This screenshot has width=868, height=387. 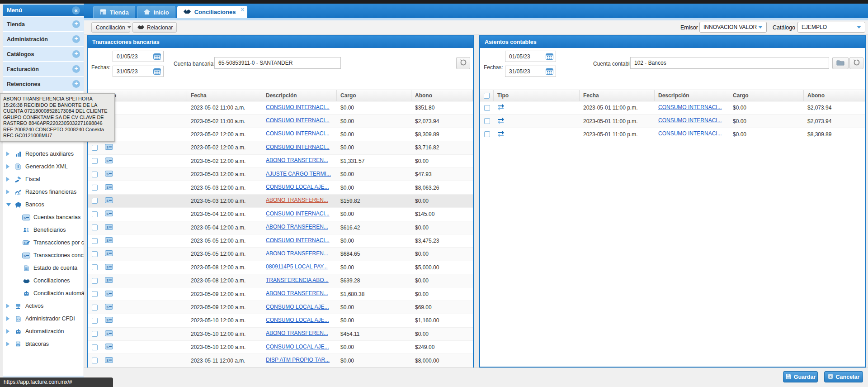 What do you see at coordinates (280, 187) in the screenshot?
I see `table-row: $ 2023-05-03 12:00 a.m. CONSUMO LOCAL AJ…` at bounding box center [280, 187].